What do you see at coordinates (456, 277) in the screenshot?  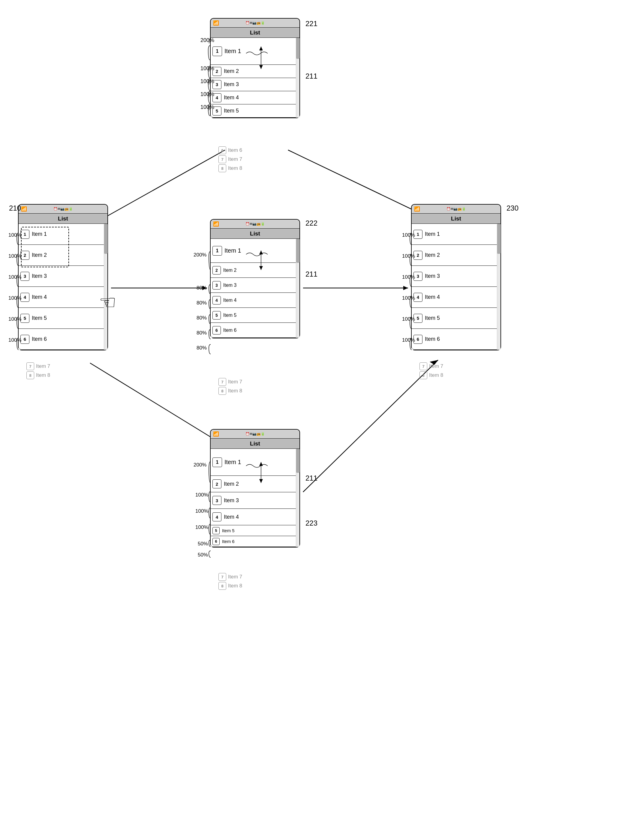 I see `phone-230: 📶 ⏰✉📷📻🔋 List 1 Item 1 2 Item 2 3 Item 3 …` at bounding box center [456, 277].